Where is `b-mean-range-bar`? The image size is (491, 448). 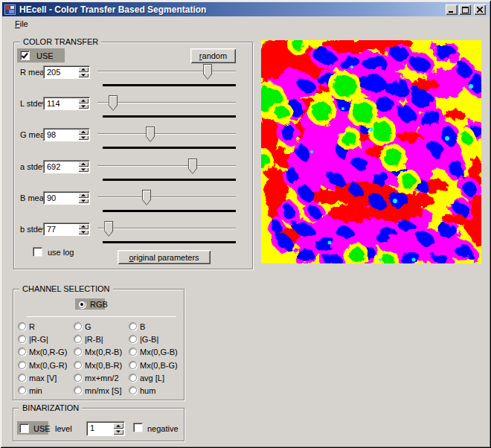 b-mean-range-bar is located at coordinates (170, 211).